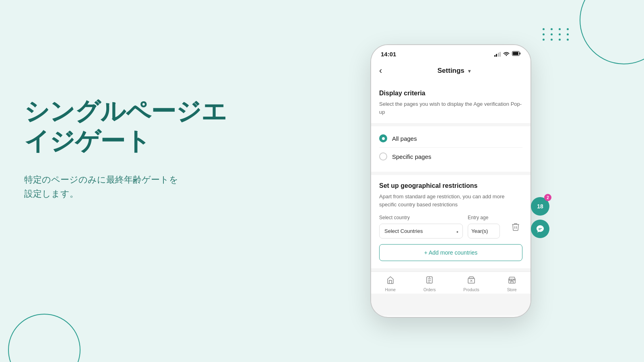 This screenshot has width=644, height=362. What do you see at coordinates (149, 187) in the screenshot?
I see `sub-text: 特定のページのみに最終年齢ゲートを 設定します。` at bounding box center [149, 187].